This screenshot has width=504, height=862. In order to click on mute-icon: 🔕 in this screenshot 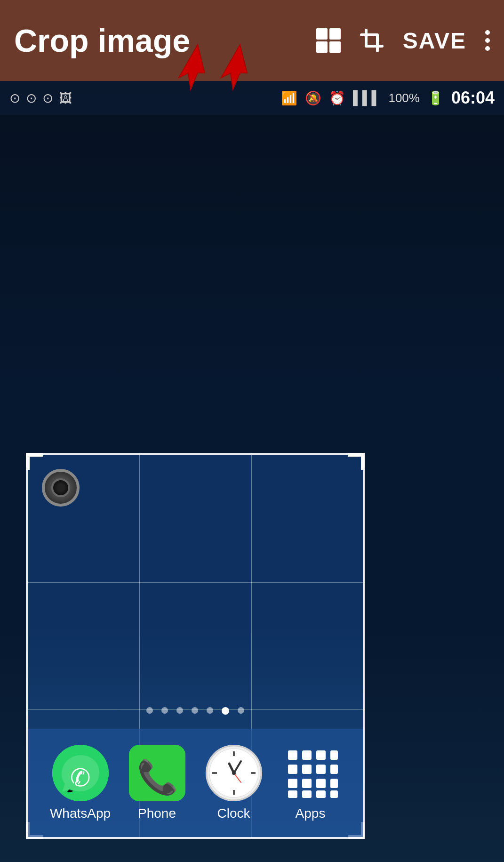, I will do `click(313, 98)`.